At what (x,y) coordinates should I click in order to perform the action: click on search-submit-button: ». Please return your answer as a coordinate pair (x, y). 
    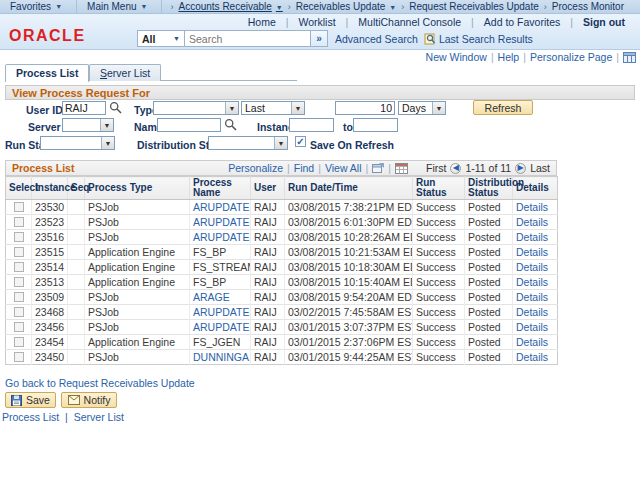
    Looking at the image, I should click on (320, 38).